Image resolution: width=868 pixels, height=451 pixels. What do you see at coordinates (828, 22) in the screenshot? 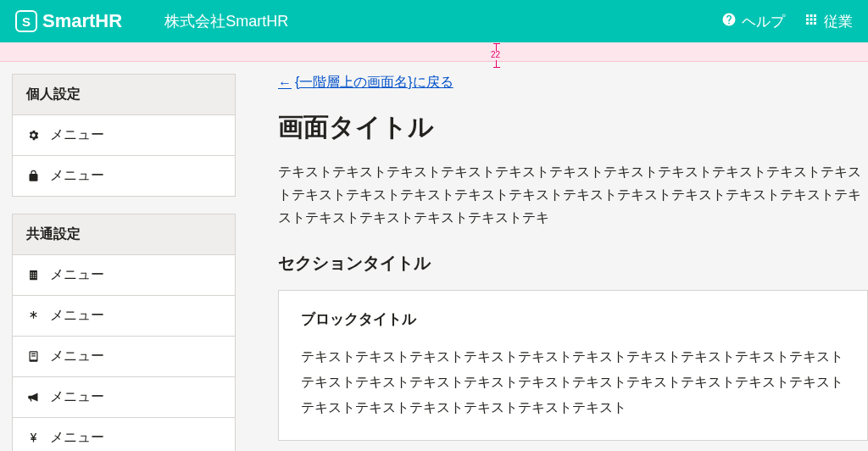
I see `employee-link: 従業` at bounding box center [828, 22].